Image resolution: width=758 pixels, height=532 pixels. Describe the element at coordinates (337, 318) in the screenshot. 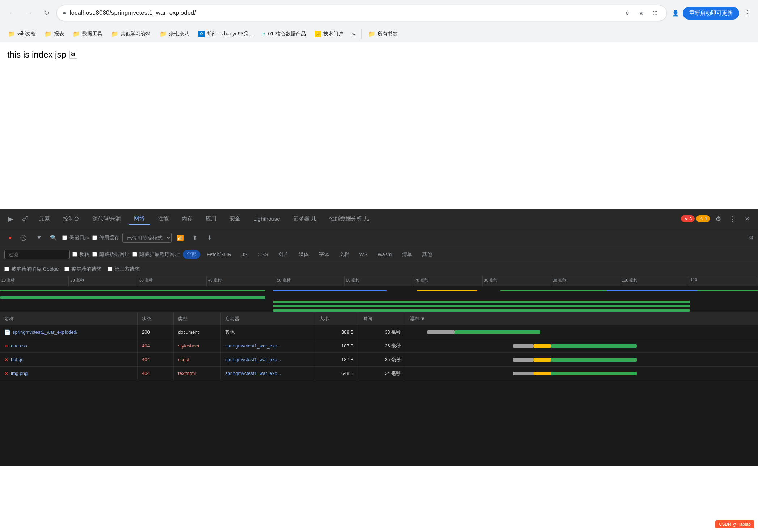

I see `col-size: 大小` at that location.